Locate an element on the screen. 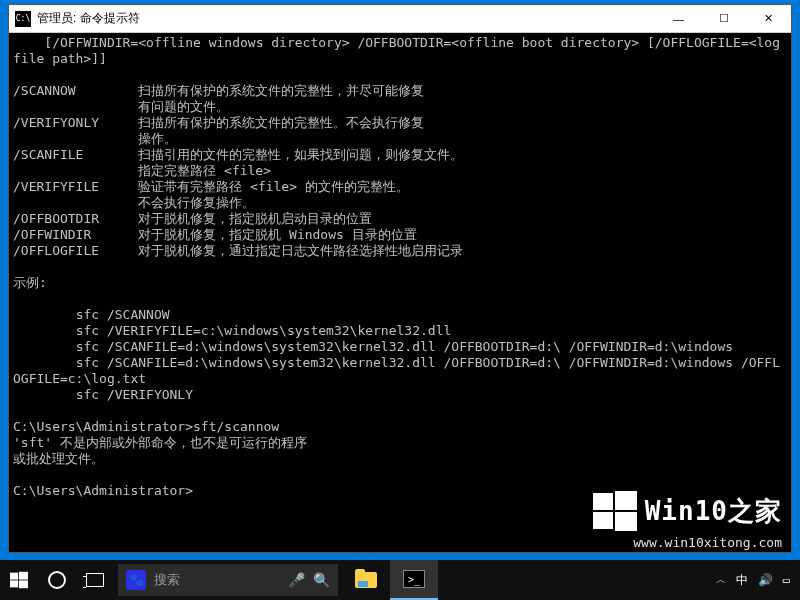 This screenshot has height=600, width=800. search-placeholder: 搜索 is located at coordinates (217, 580).